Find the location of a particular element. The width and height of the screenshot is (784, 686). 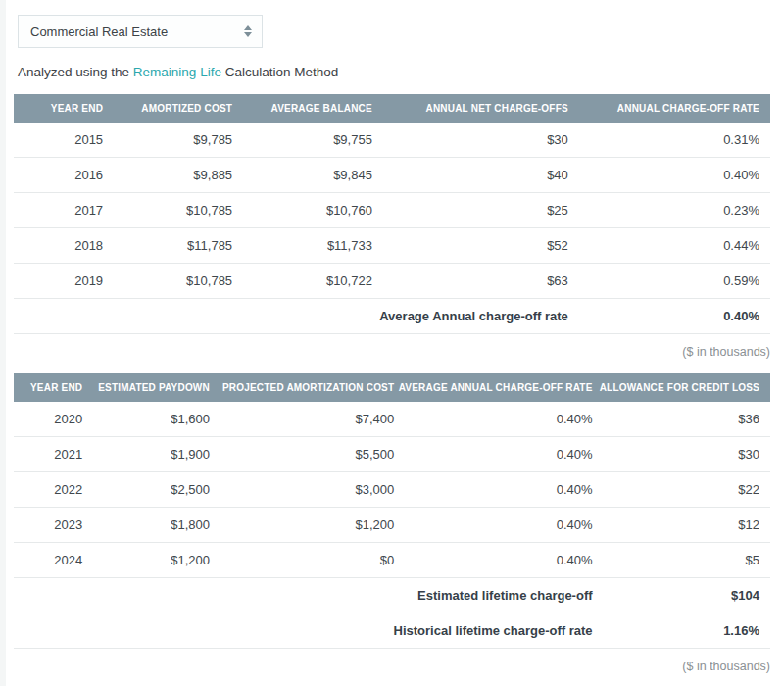

table-row: 2023 $1,800 $1,200 0.40% $12 is located at coordinates (392, 525).